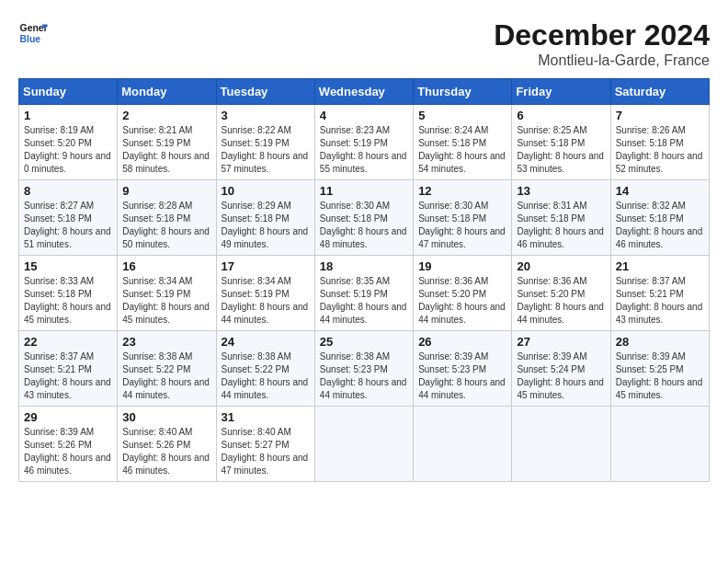 Image resolution: width=728 pixels, height=563 pixels. What do you see at coordinates (561, 149) in the screenshot?
I see `day-detail: Sunrise: 8:25 AMSunset: 5:18 PMDaylight:…` at bounding box center [561, 149].